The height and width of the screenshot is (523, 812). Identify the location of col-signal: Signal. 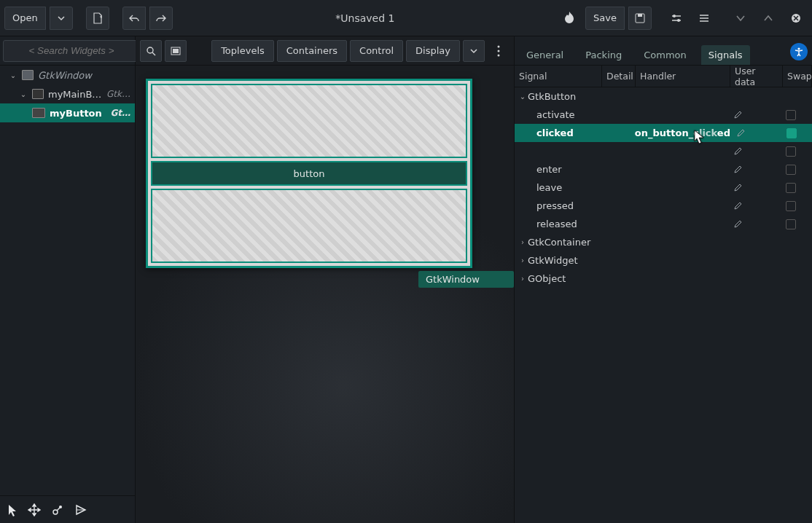
(558, 76).